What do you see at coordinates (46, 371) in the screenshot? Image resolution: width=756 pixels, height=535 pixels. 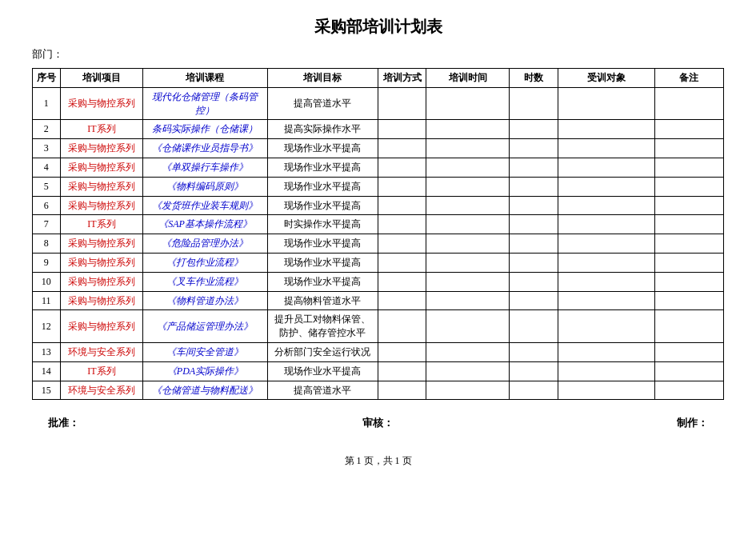 I see `cell-seq: 14` at bounding box center [46, 371].